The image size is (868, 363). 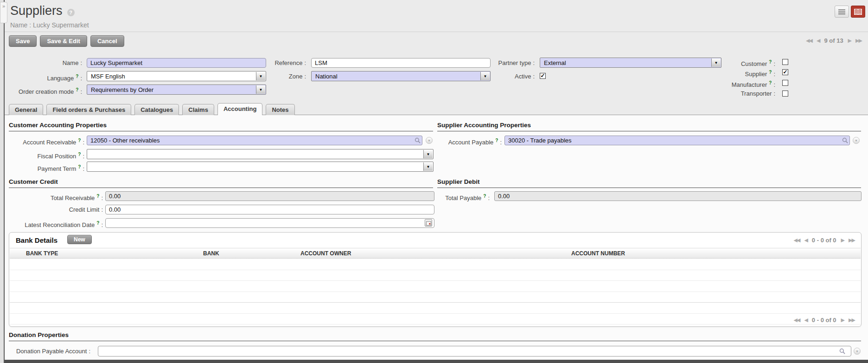 I want to click on supplier-checkbox: ✓, so click(x=785, y=72).